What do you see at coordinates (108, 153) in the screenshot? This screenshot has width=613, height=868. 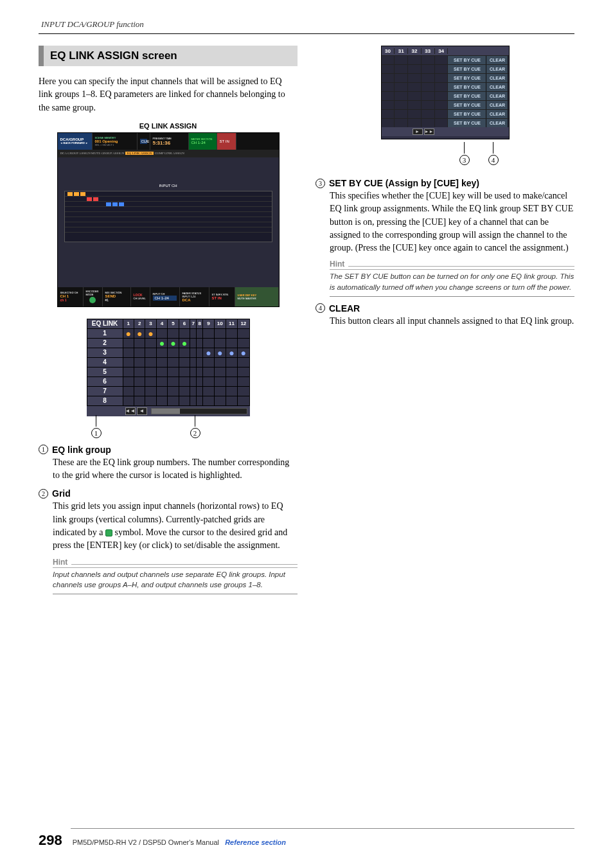 I see `ss-tab-mute: MUTE GROUP ASSIGN` at bounding box center [108, 153].